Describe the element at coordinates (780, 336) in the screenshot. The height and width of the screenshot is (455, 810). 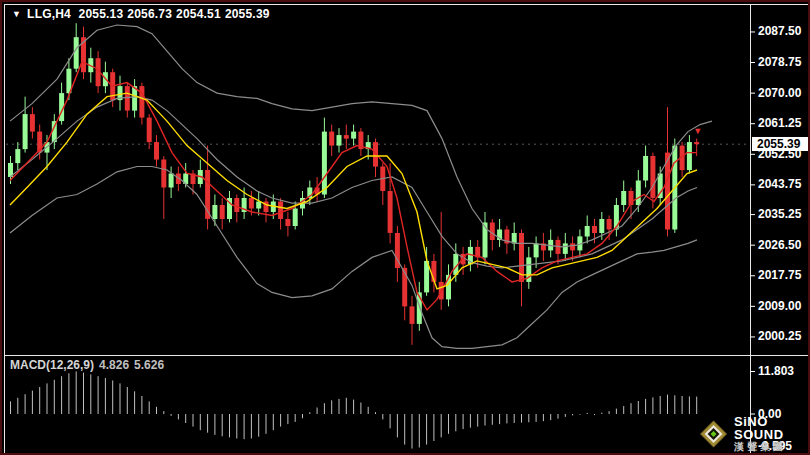
I see `price-axis-label: 2000.25` at that location.